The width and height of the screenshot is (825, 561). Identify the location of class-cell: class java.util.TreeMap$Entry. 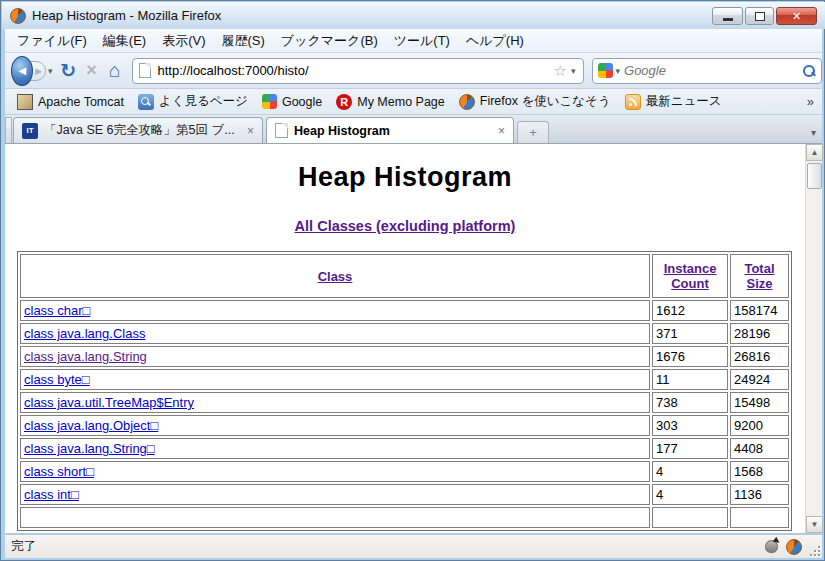
(335, 402).